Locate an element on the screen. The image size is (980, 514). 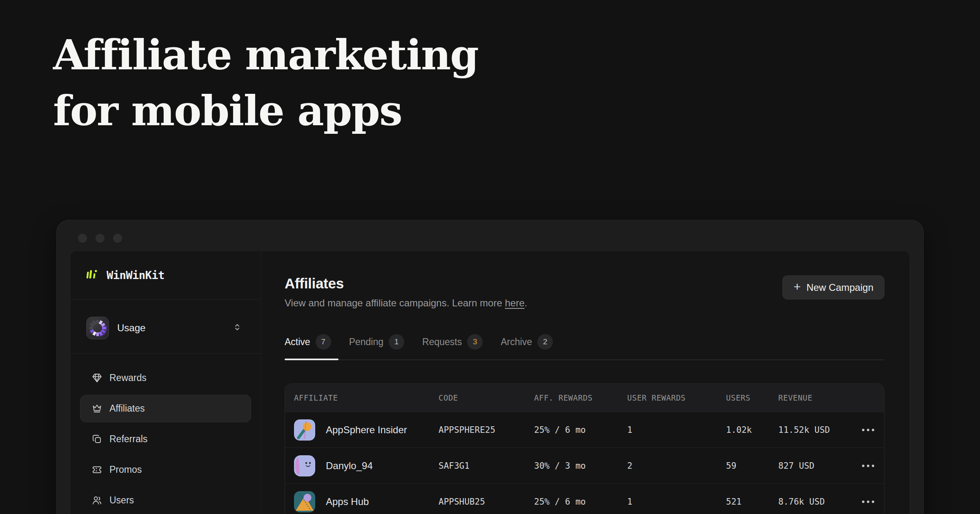
tab-count-badge: 1 is located at coordinates (396, 342).